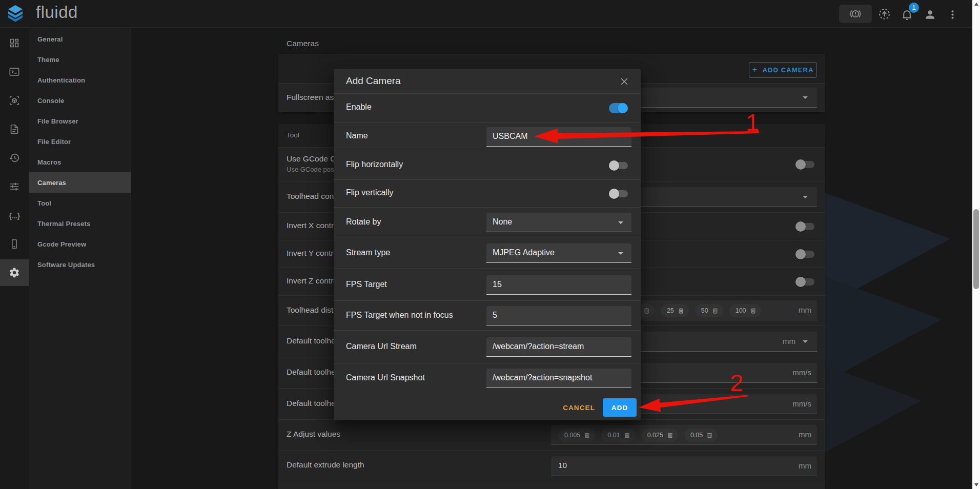  I want to click on rail-item-preview, so click(14, 100).